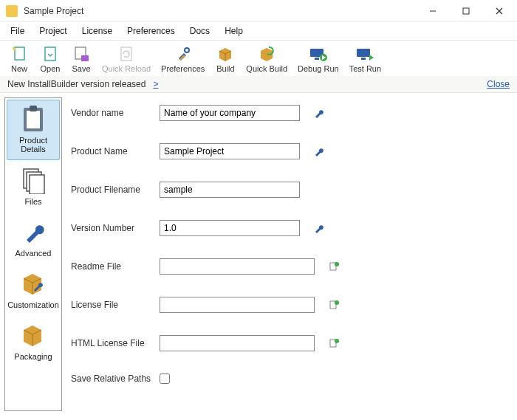 The height and width of the screenshot is (420, 517). Describe the element at coordinates (12, 11) in the screenshot. I see `app-icon` at that location.